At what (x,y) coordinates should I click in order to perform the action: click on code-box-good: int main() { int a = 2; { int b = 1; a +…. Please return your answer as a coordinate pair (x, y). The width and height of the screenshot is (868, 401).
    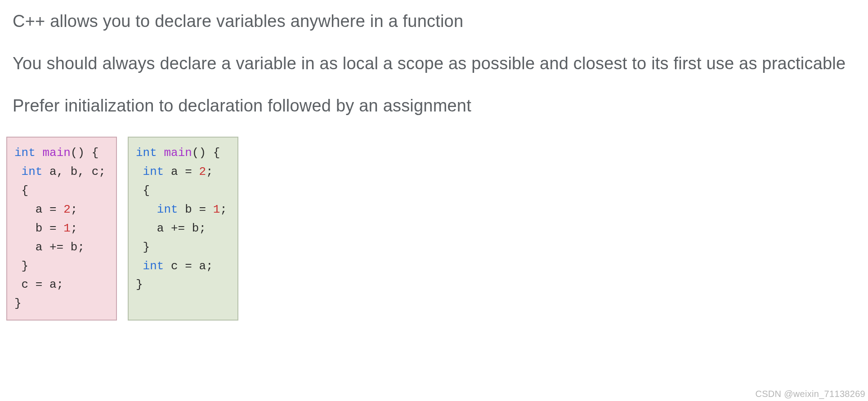
    Looking at the image, I should click on (183, 228).